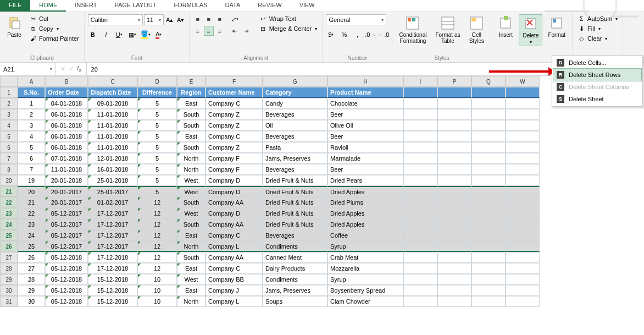 The width and height of the screenshot is (644, 335). I want to click on cell-I28, so click(420, 268).